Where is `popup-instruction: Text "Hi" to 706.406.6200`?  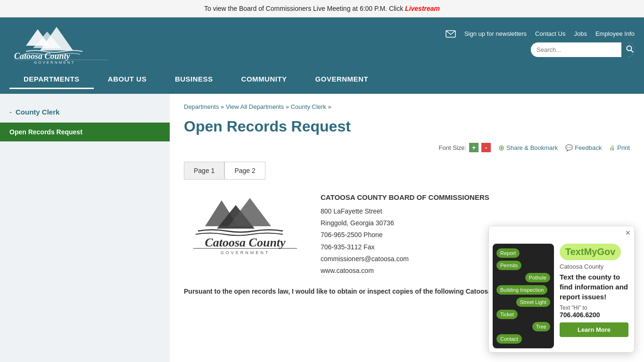 popup-instruction: Text "Hi" to 706.406.6200 is located at coordinates (594, 312).